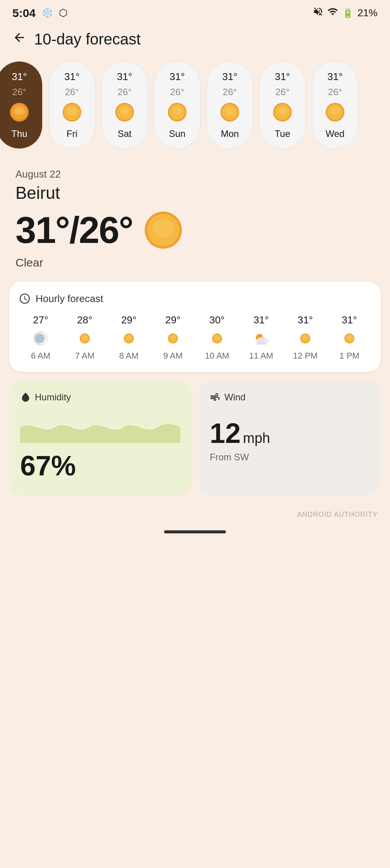 Image resolution: width=390 pixels, height=868 pixels. Describe the element at coordinates (349, 337) in the screenshot. I see `hour-item-1-pm: 31° 1 PM` at that location.